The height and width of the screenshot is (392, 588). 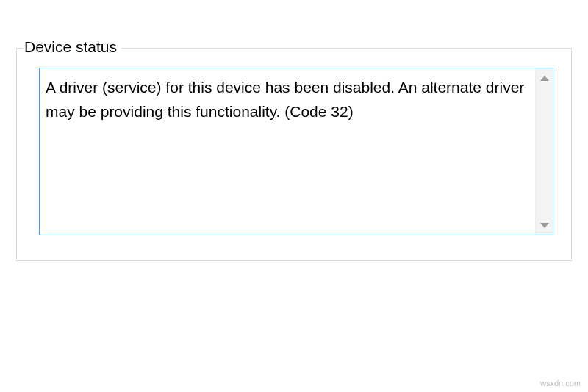 I want to click on scroll-up-button, so click(x=544, y=78).